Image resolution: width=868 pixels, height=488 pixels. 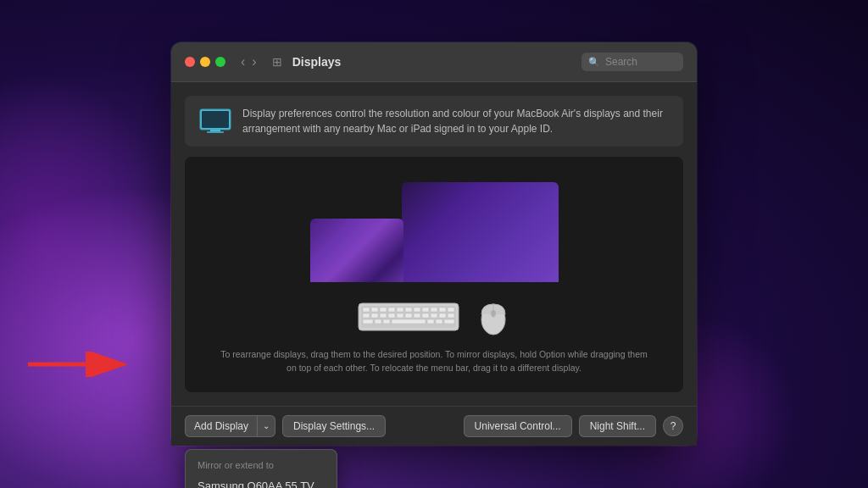 I want to click on grid-icon: ⊞, so click(x=277, y=62).